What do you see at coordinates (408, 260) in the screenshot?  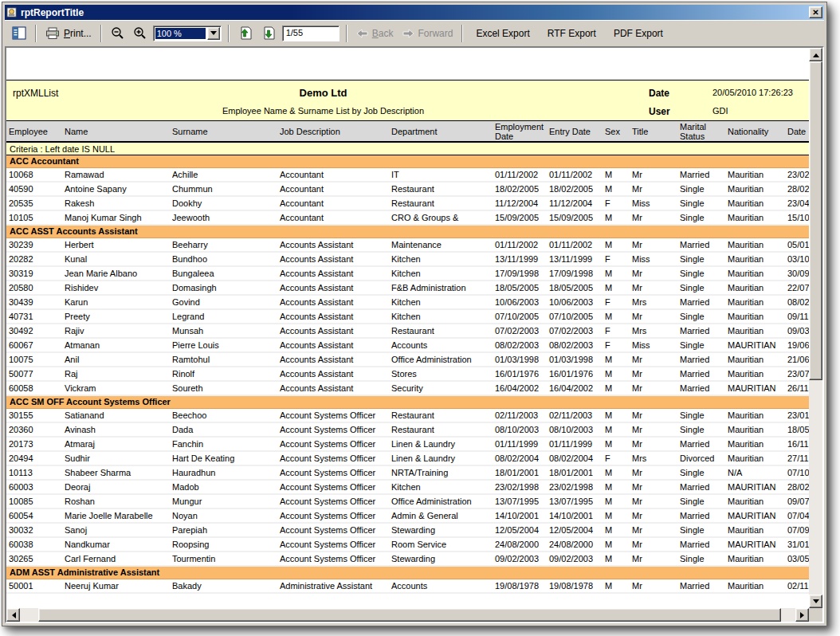 I see `table-row: 20282KunalBundhooAccounts AssistantKitch…` at bounding box center [408, 260].